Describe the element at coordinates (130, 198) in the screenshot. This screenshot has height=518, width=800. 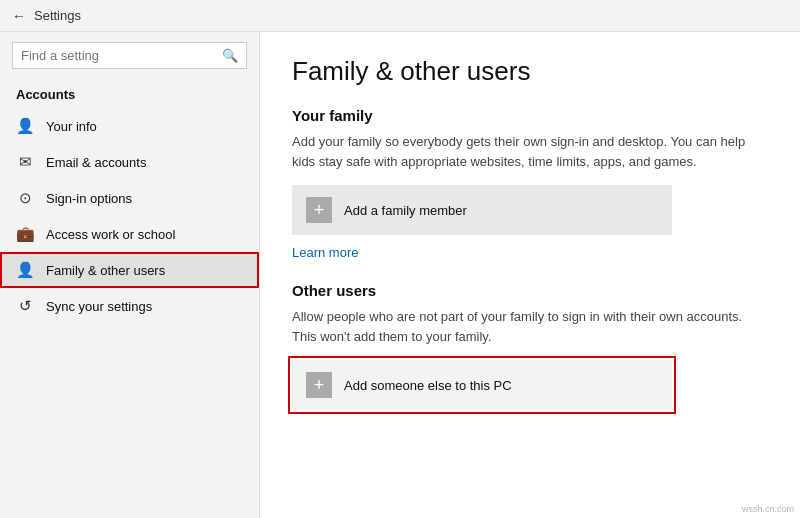
I see `sidebar-item-sign-in-options: ⊙ Sign-in options` at that location.